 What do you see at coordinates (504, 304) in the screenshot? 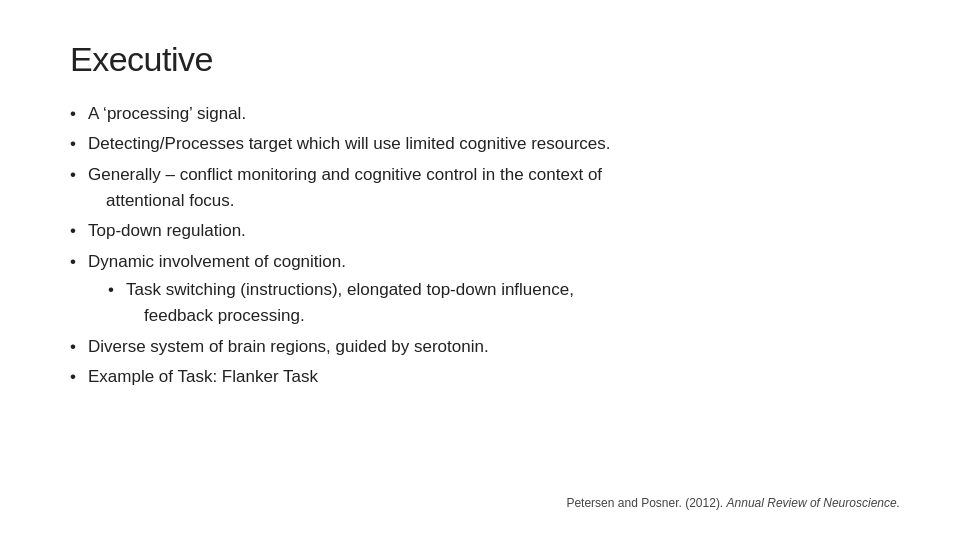
I see `sub-bullet-list: Task switching (instructions), elongated…` at bounding box center [504, 304].